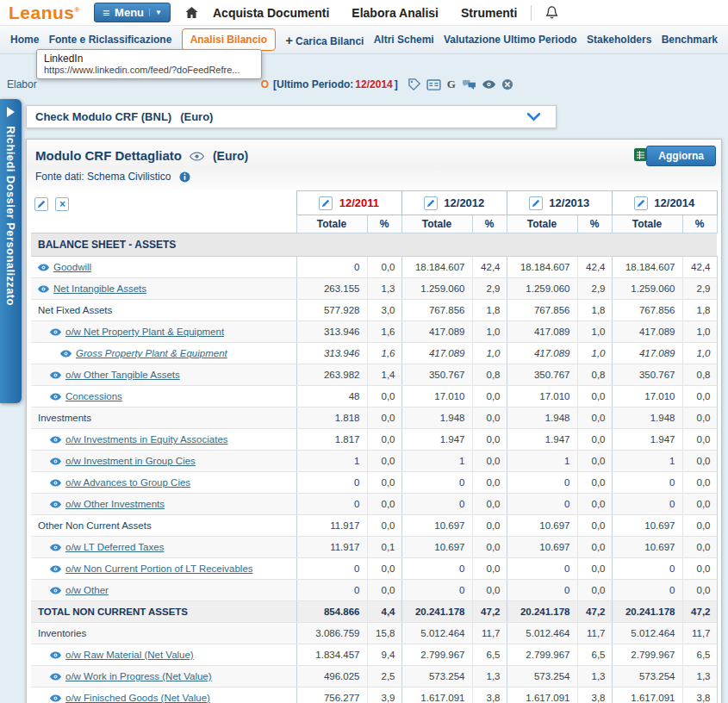  Describe the element at coordinates (164, 353) in the screenshot. I see `row-label: Gross Property Plant & Equipment` at that location.